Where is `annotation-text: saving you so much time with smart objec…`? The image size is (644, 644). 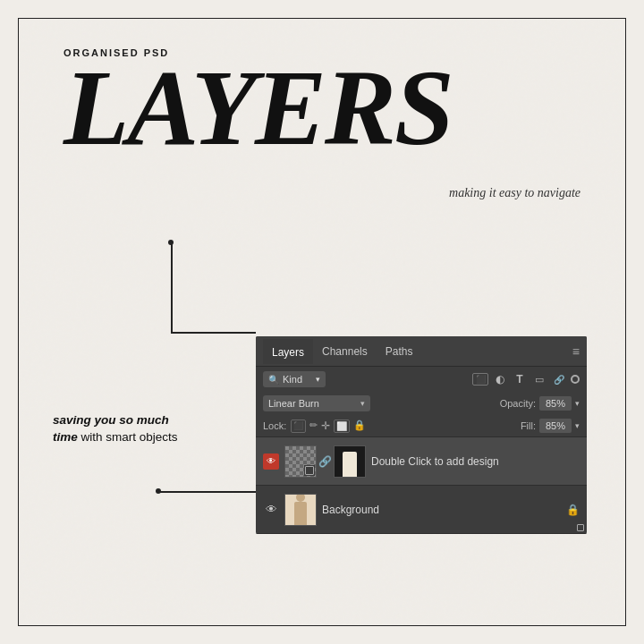
annotation-text: saving you so much time with smart objec… is located at coordinates (115, 429).